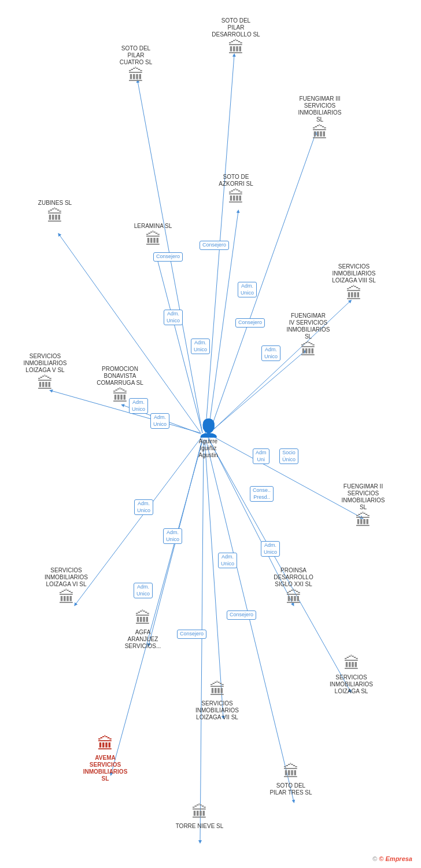 The image size is (421, 868). Describe the element at coordinates (55, 216) in the screenshot. I see `building-icon-zubines: 🏛` at that location.